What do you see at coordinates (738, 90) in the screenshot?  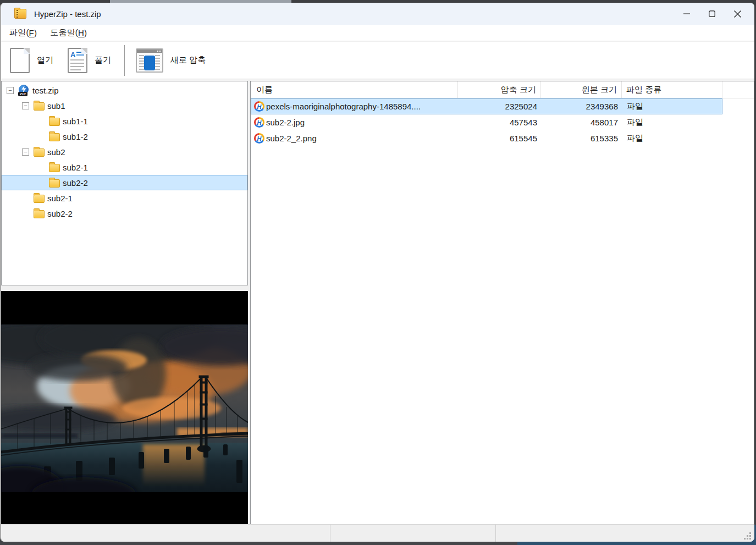 I see `column-header-filler` at bounding box center [738, 90].